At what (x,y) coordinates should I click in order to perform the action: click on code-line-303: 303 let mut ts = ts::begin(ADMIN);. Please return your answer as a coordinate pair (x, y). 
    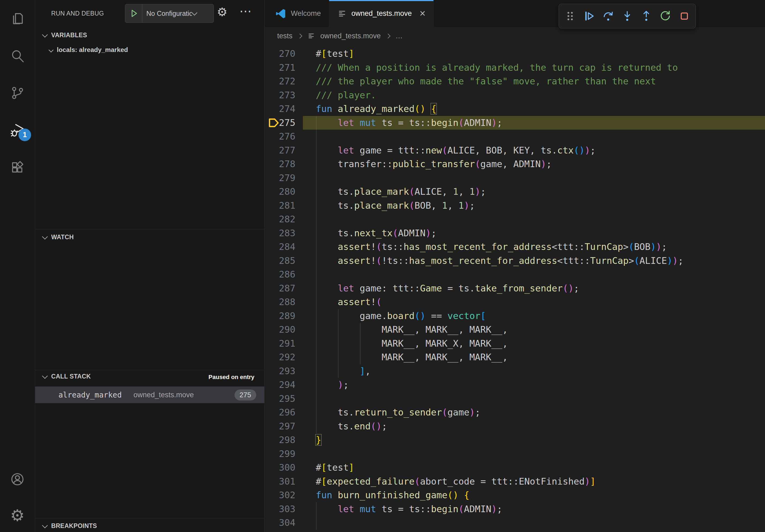
    Looking at the image, I should click on (515, 509).